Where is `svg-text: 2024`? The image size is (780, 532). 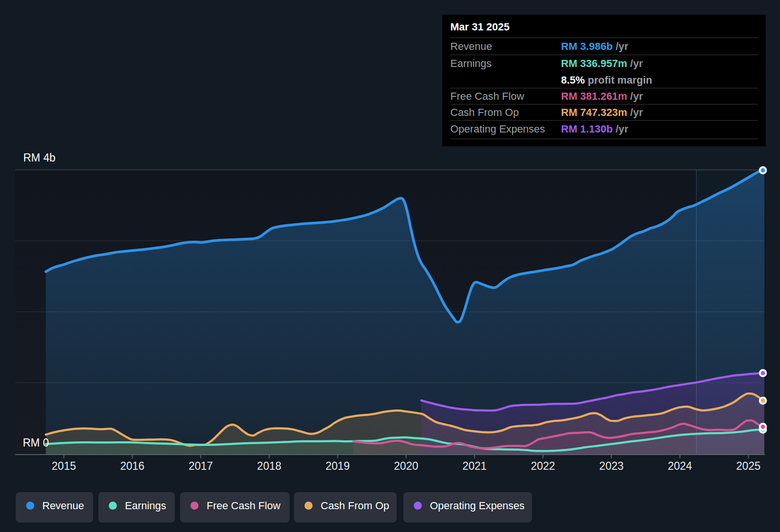 svg-text: 2024 is located at coordinates (680, 466).